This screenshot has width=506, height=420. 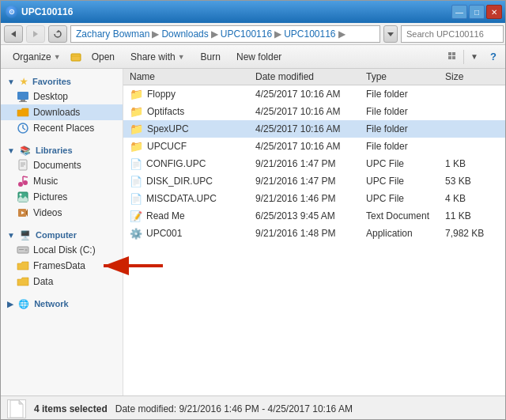 What do you see at coordinates (193, 182) in the screenshot?
I see `file-name-diskdir: 📄 DISK_DIR.UPC` at bounding box center [193, 182].